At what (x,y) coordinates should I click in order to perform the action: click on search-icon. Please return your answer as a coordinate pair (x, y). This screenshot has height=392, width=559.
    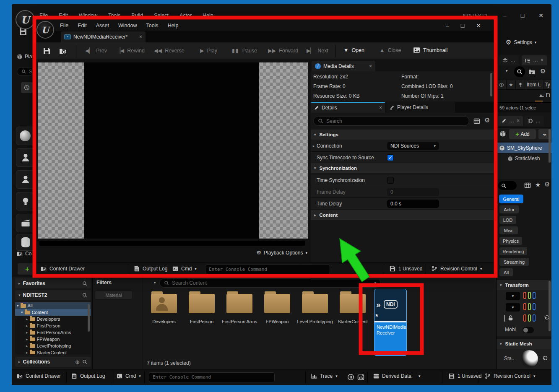
    Looking at the image, I should click on (85, 295).